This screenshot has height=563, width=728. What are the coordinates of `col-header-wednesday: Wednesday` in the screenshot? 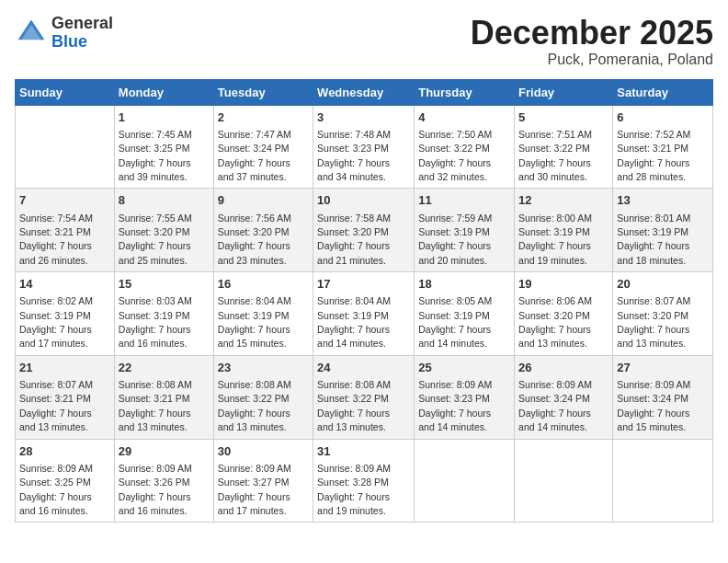 It's located at (364, 92).